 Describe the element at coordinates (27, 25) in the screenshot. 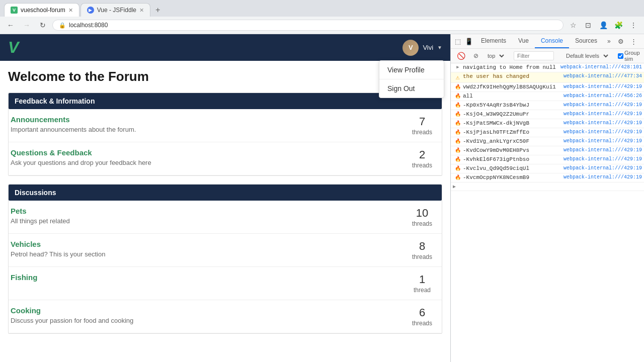

I see `forward-button: →` at that location.